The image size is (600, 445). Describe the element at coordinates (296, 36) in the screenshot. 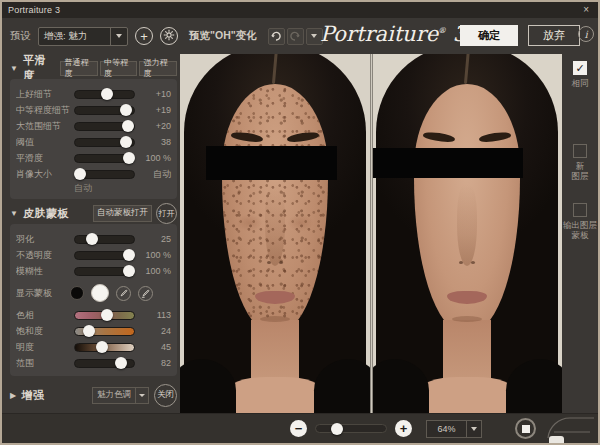

I see `redo-button` at that location.